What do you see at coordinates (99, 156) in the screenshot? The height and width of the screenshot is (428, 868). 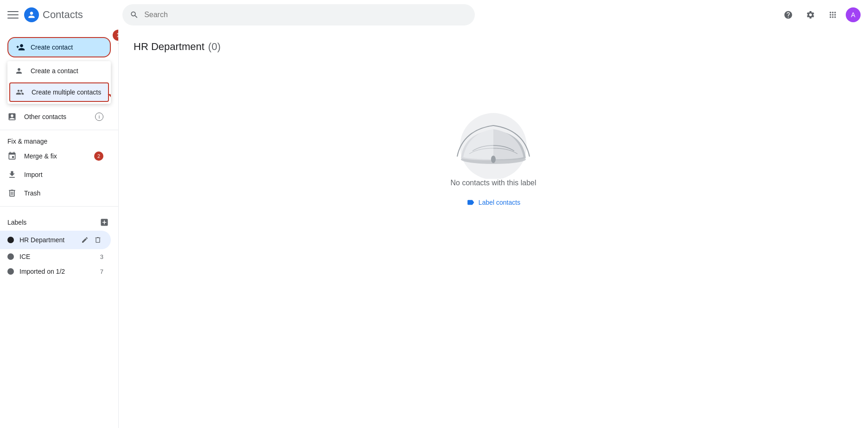 I see `merge-fix-badge: 2` at bounding box center [99, 156].